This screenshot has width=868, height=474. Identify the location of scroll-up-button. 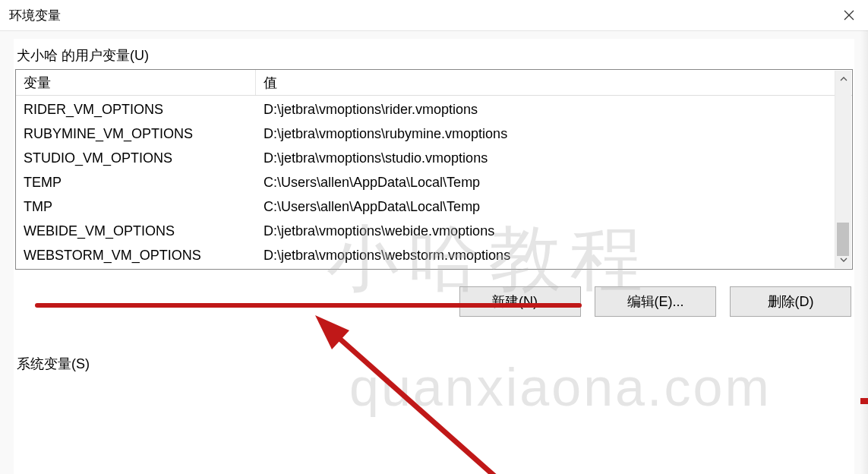
(843, 79).